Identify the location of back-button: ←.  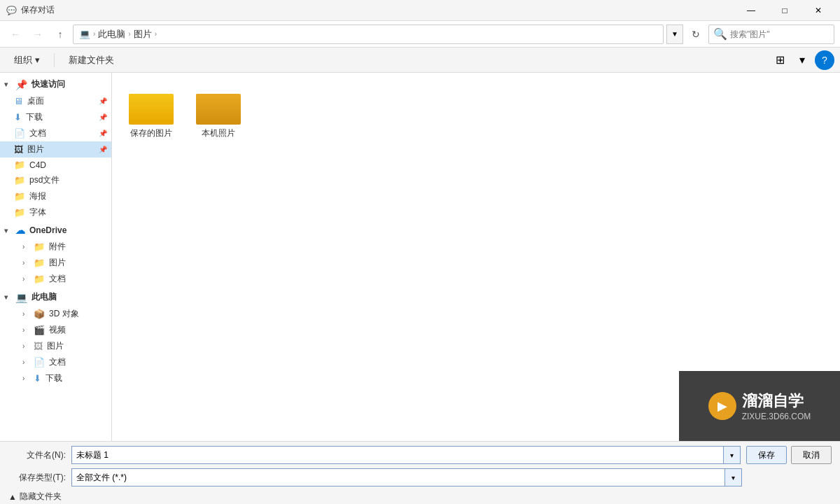
(15, 34).